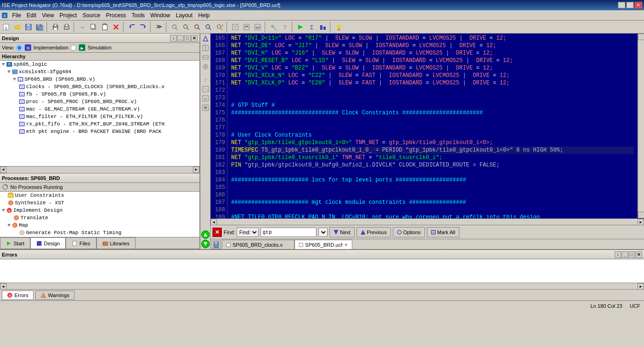  What do you see at coordinates (100, 169) in the screenshot?
I see `design-tree-hscroll: ◄ ►` at bounding box center [100, 169].